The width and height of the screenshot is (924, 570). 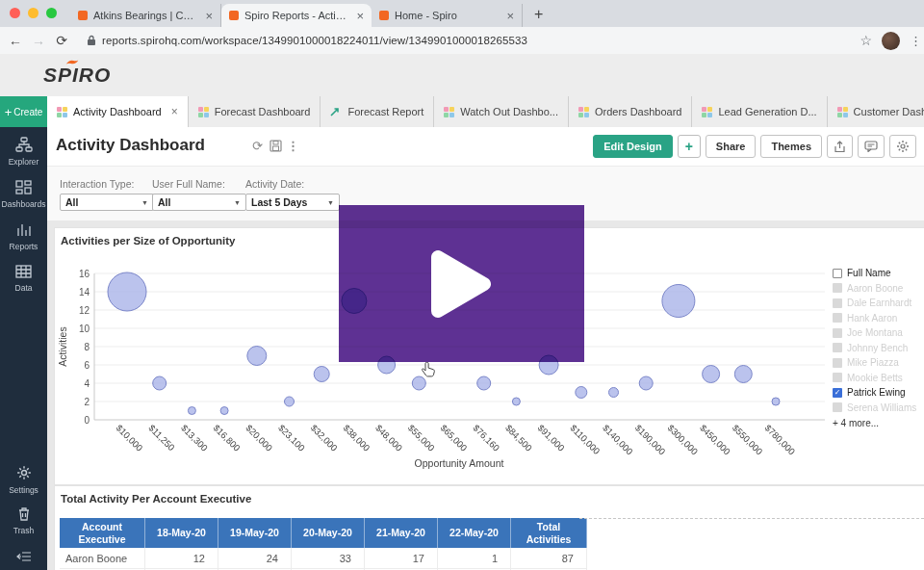 I want to click on maximize-window-icon, so click(x=52, y=13).